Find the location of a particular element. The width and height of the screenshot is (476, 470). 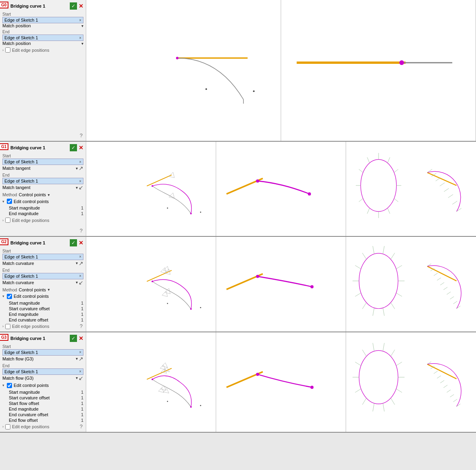

method-arrow: ▾ is located at coordinates (49, 195).